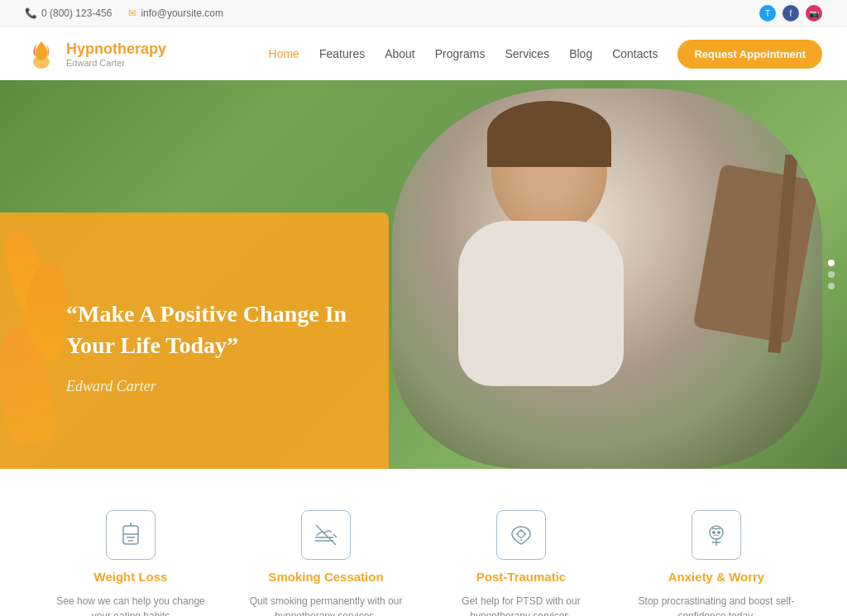  What do you see at coordinates (207, 387) in the screenshot?
I see `hero-author: Edward Carter` at bounding box center [207, 387].